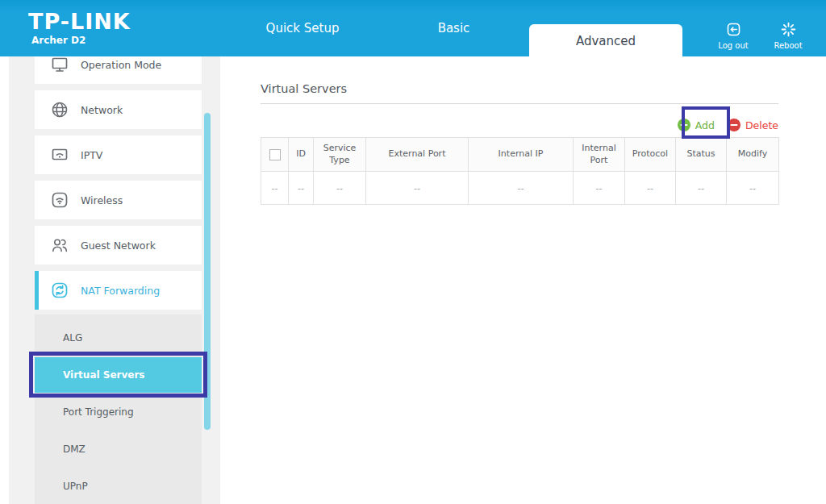 The height and width of the screenshot is (504, 826). Describe the element at coordinates (753, 125) in the screenshot. I see `delete-button: Delete` at that location.